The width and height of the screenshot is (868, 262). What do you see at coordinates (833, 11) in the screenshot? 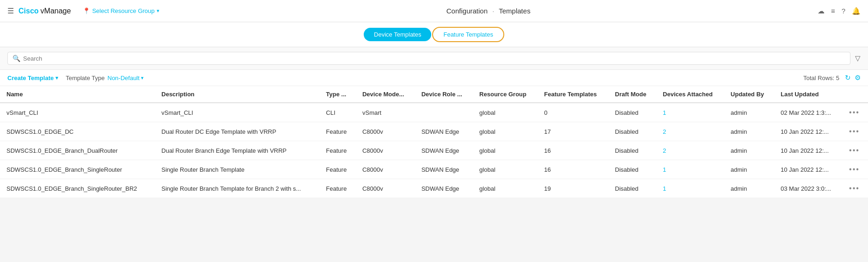
I see `hamburger-menu-icon: ≡` at bounding box center [833, 11].